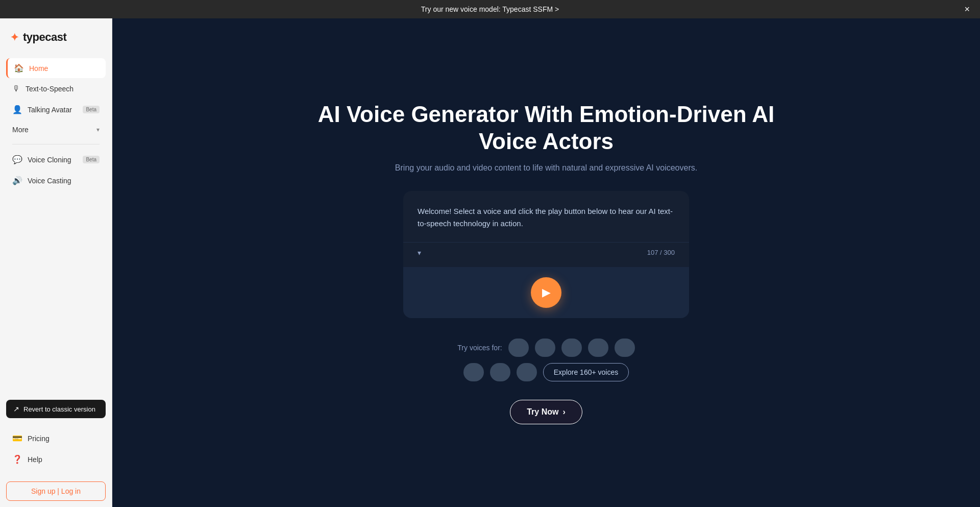 The width and height of the screenshot is (980, 507). Describe the element at coordinates (56, 262) in the screenshot. I see `sidebar: ✦ typecast 🏠 Home 🎙 Text-to-Speech 👤 Tal…` at that location.